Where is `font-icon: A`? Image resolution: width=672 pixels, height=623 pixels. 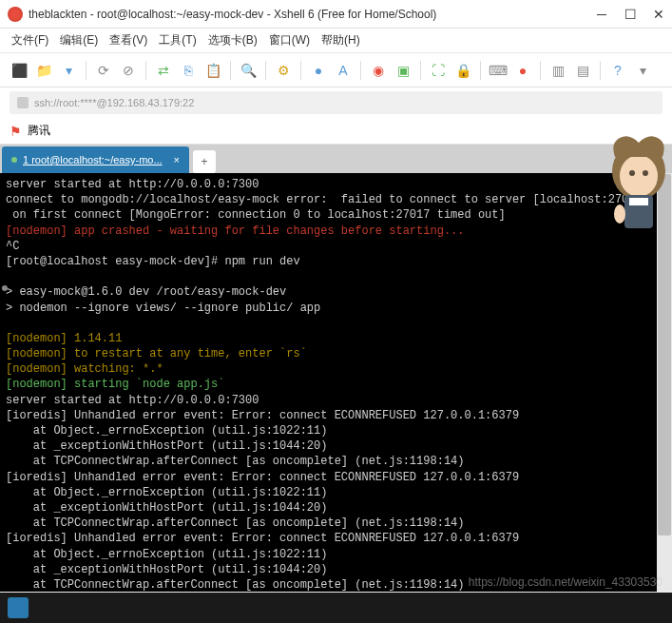
font-icon: A is located at coordinates (343, 70).